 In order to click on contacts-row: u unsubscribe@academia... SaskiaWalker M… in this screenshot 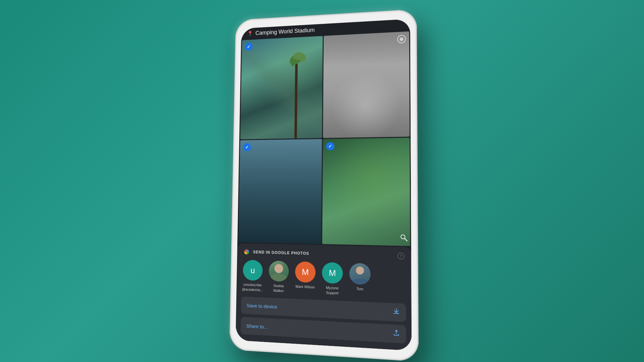, I will do `click(324, 282)`.